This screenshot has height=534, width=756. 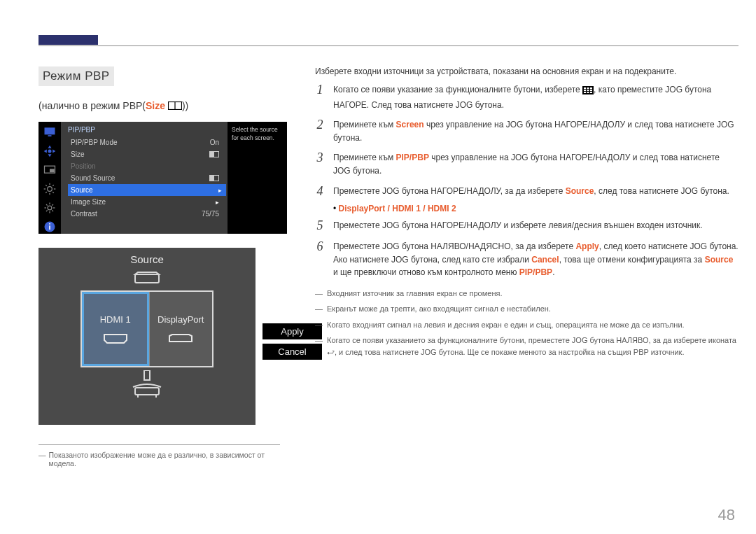 What do you see at coordinates (536, 164) in the screenshot?
I see `step-body: Преминете към PIP/PBP чрез управление на…` at bounding box center [536, 164].